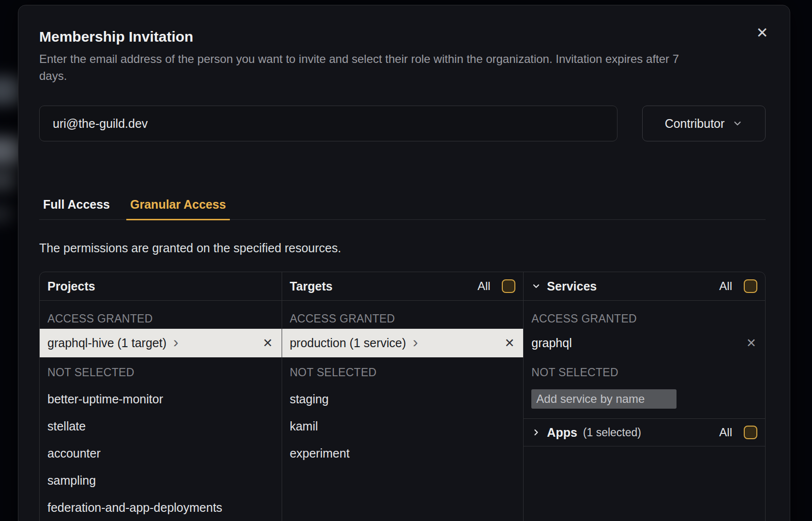  What do you see at coordinates (403, 37) in the screenshot?
I see `modal-title: Membership Invitation` at bounding box center [403, 37].